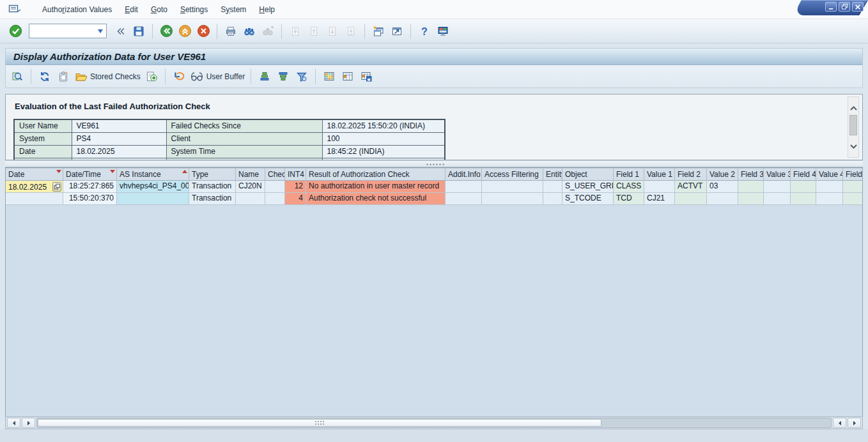  Describe the element at coordinates (722, 174) in the screenshot. I see `column-header-v2: Value 2` at that location.